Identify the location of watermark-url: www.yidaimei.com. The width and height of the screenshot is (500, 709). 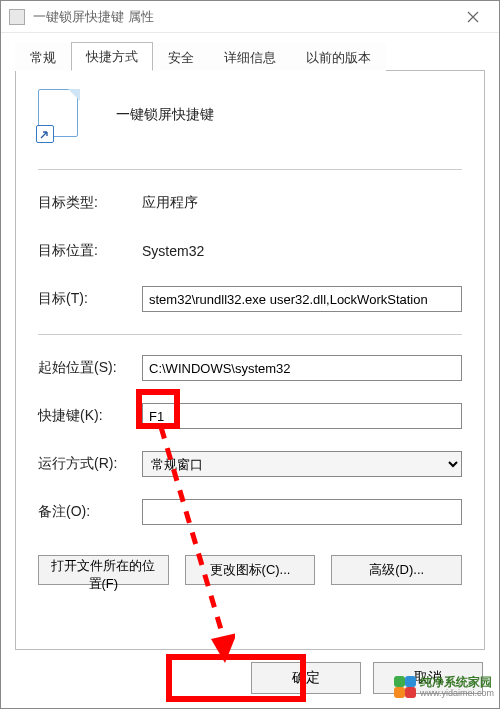
(457, 694).